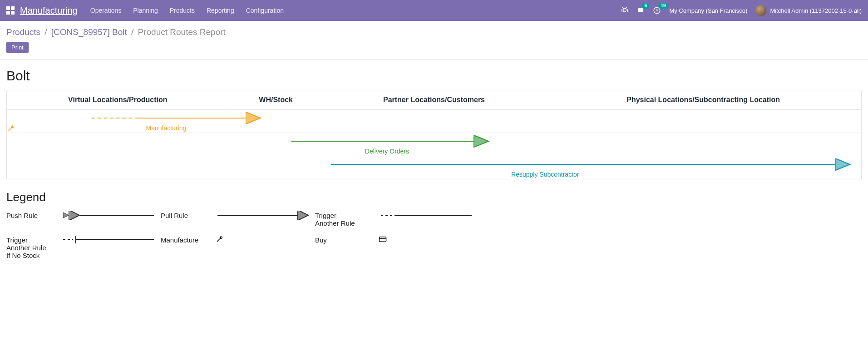 This screenshot has width=868, height=351. Describe the element at coordinates (118, 100) in the screenshot. I see `col-header: Virtual Locations/Production` at that location.